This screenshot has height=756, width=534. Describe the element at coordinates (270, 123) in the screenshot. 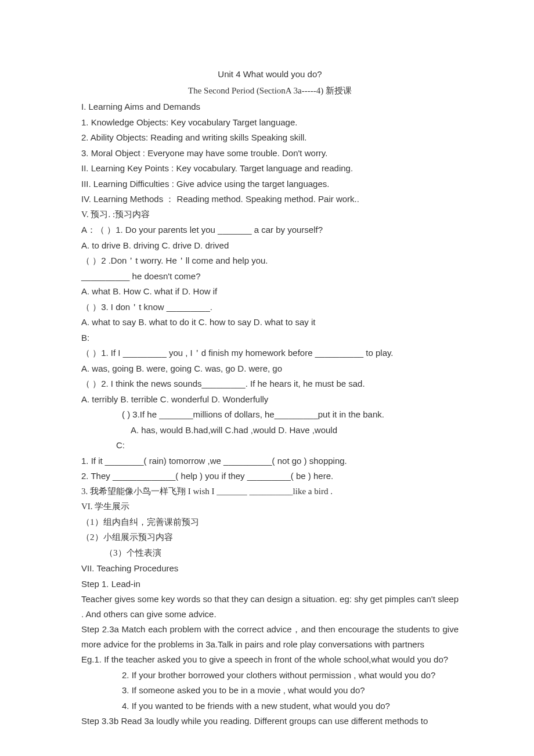

I see `knowledge-objects: 1. Knowledge Objects: Key vocabulary Tar…` at that location.